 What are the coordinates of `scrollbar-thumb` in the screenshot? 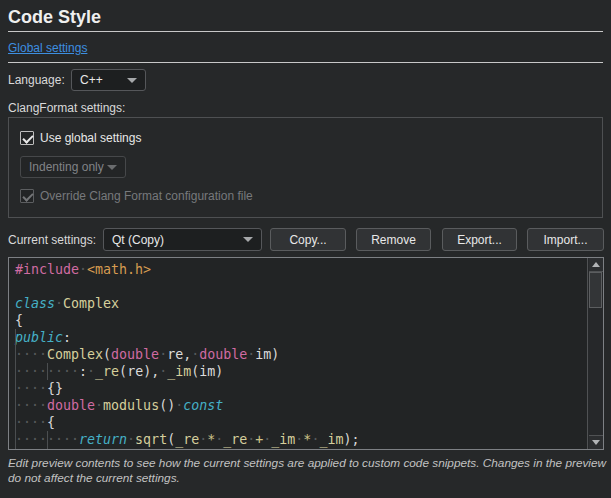 It's located at (596, 290).